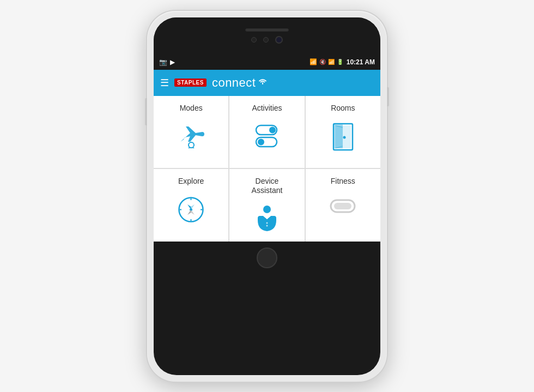 The height and width of the screenshot is (392, 534). I want to click on rooms-icon, so click(343, 136).